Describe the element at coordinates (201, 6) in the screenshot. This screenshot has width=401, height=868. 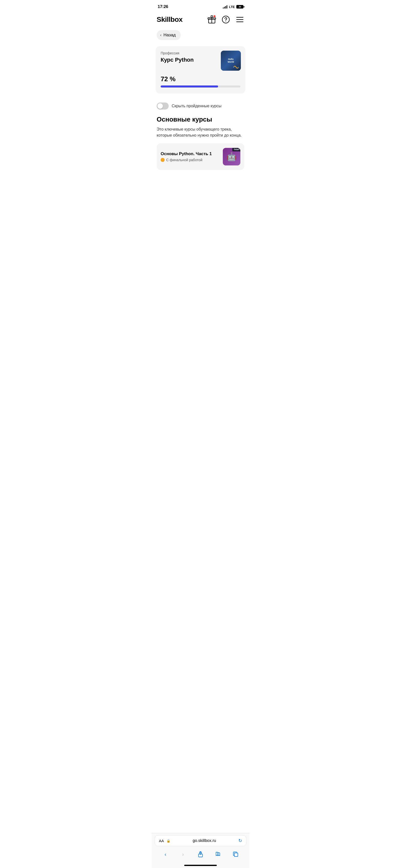
I see `status-bar: 17:26 LTE 30` at that location.